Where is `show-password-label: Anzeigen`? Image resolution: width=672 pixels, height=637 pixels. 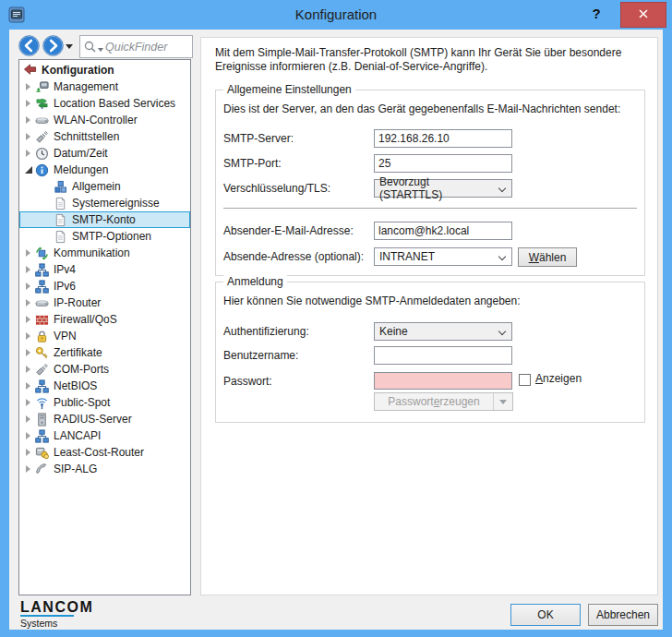
show-password-label: Anzeigen is located at coordinates (558, 379).